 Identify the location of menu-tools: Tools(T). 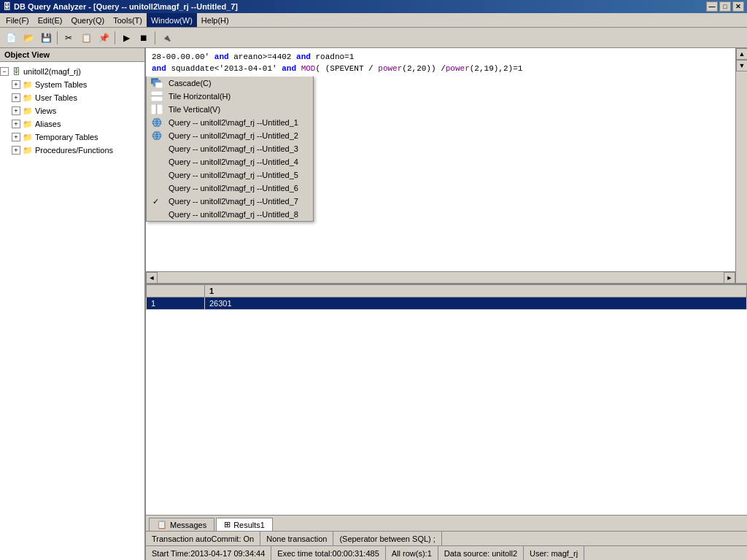
(128, 20).